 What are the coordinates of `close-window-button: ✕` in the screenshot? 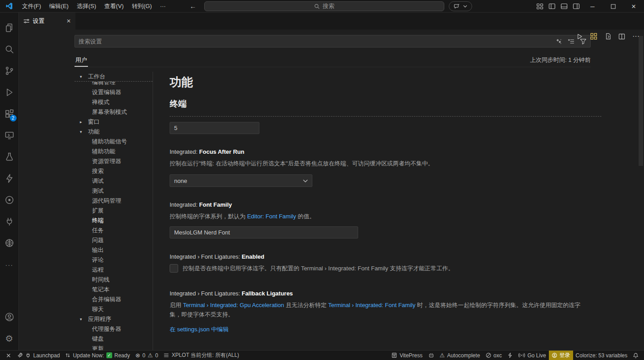 It's located at (634, 6).